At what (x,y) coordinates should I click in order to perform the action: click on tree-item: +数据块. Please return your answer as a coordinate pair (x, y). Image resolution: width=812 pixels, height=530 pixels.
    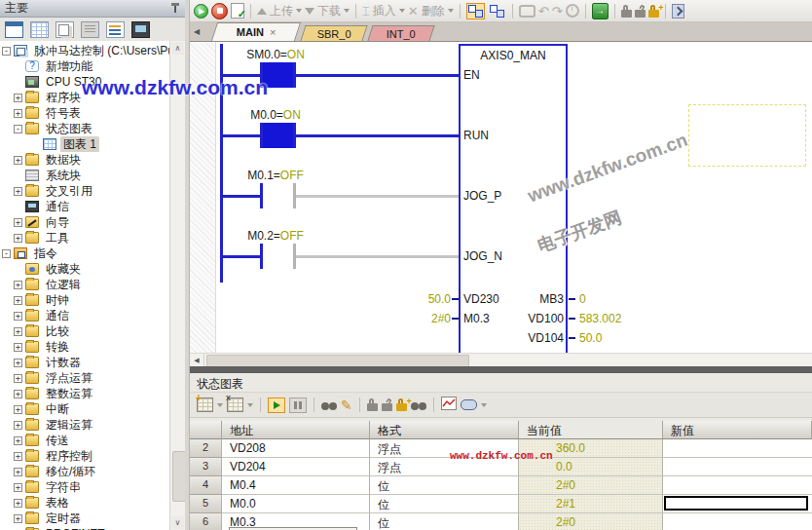
    Looking at the image, I should click on (85, 160).